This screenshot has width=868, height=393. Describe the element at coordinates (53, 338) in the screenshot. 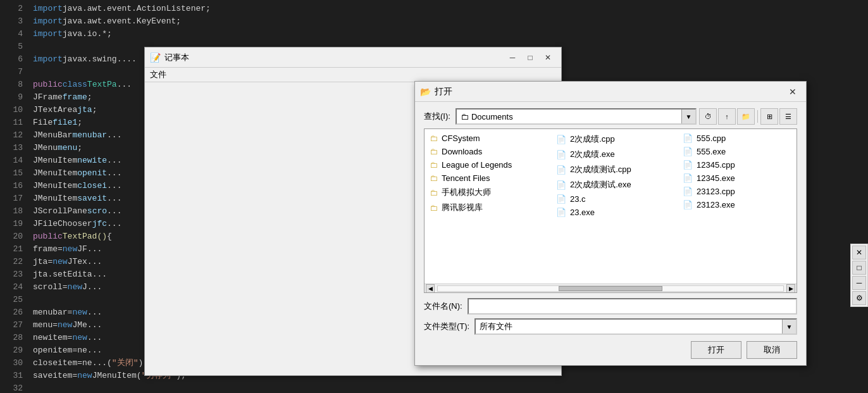

I see `code-token: newitem=` at that location.